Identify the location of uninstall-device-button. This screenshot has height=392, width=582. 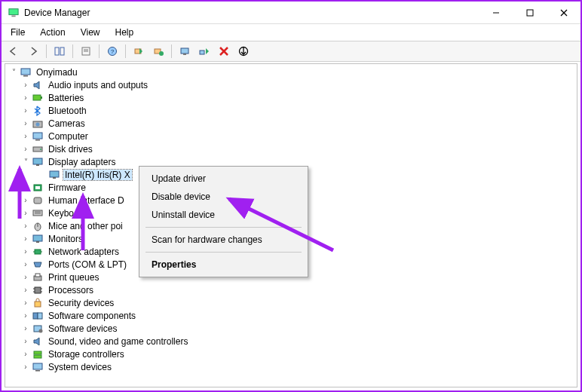
(224, 51).